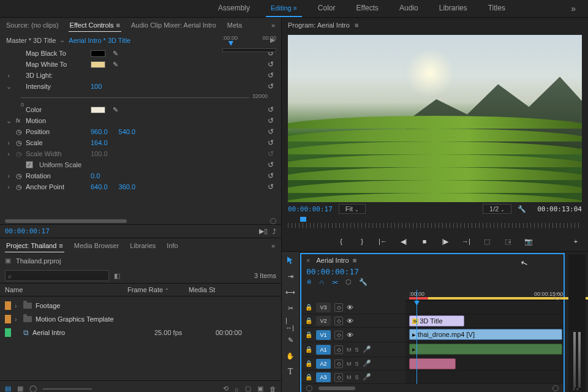  Describe the element at coordinates (573, 9) in the screenshot. I see `workspace-overflow-button: »` at that location.